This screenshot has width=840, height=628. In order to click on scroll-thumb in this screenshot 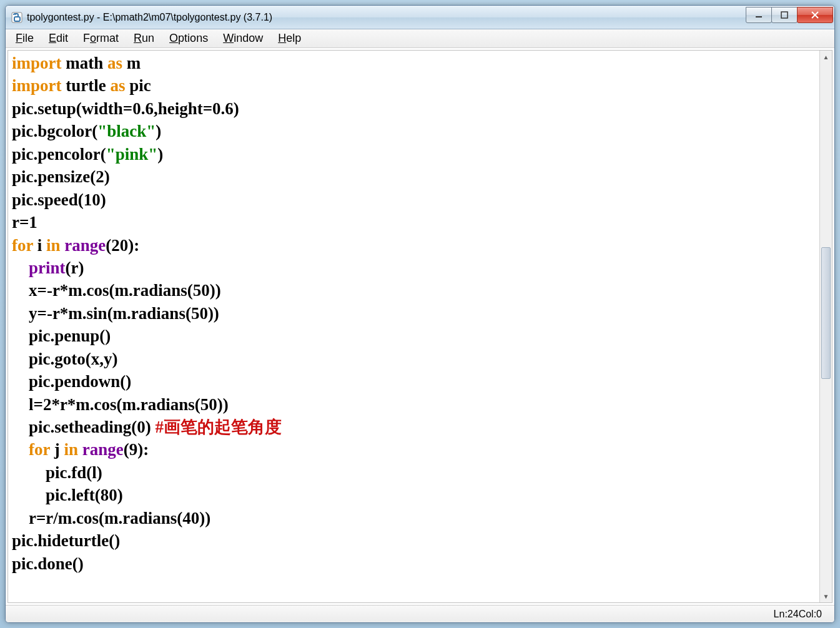, I will do `click(826, 313)`.